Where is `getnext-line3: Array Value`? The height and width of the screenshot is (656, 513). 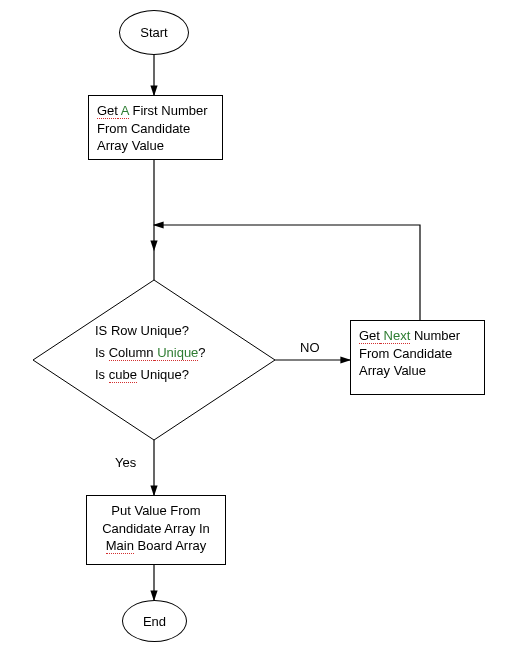 getnext-line3: Array Value is located at coordinates (418, 371).